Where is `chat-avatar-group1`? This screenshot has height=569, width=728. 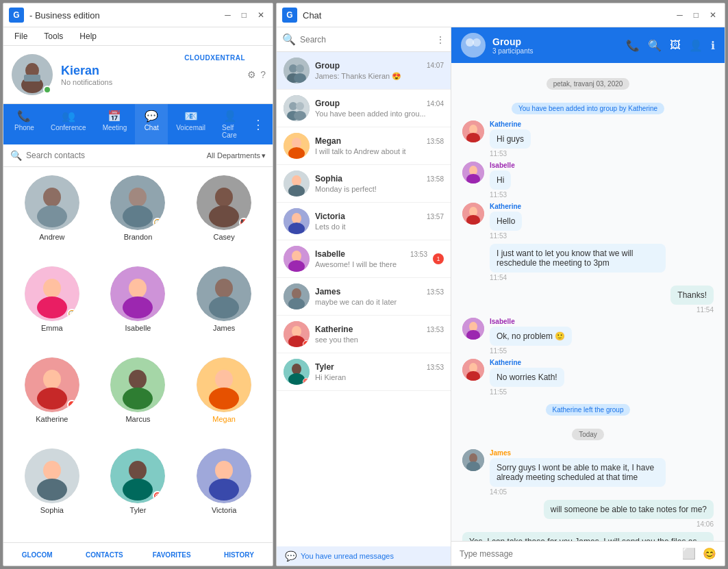
chat-avatar-group1 is located at coordinates (297, 71).